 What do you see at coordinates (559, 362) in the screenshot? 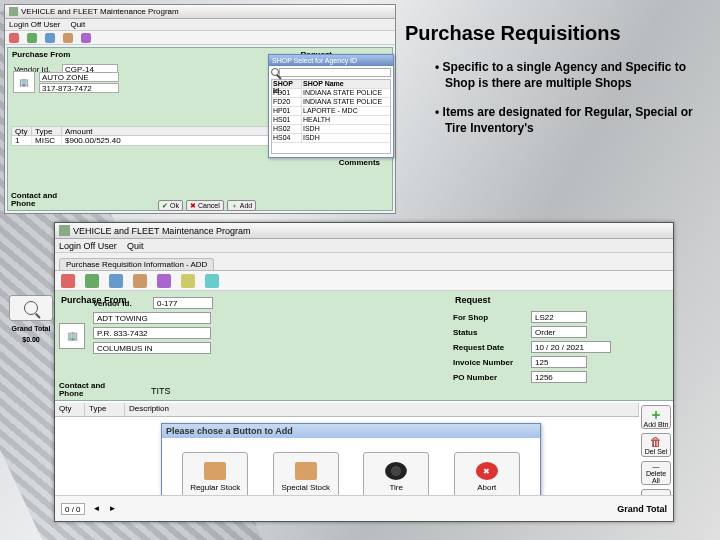
I see `invoice-field: 125` at bounding box center [559, 362].